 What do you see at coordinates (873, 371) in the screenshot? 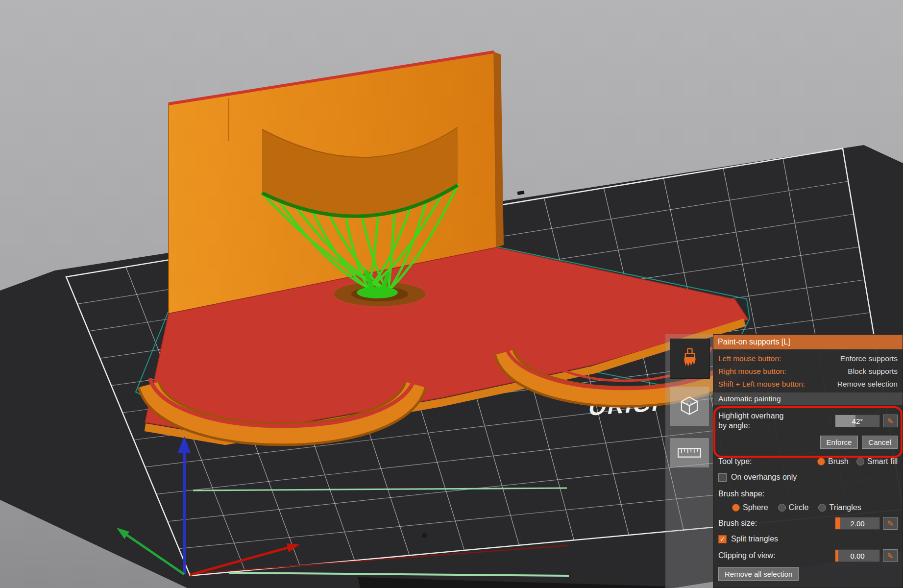
I see `right-mouse-hint-value: Block supports` at bounding box center [873, 371].